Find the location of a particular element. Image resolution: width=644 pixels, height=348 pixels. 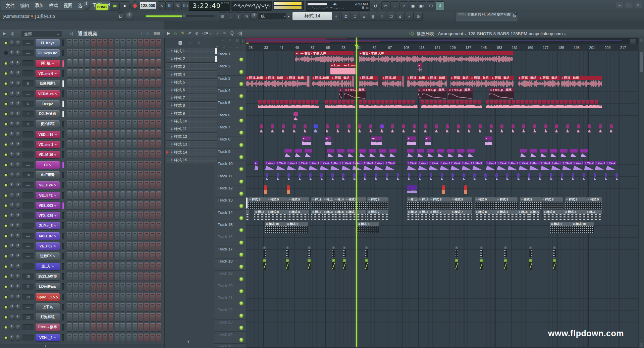

track-header: Track 4⋯ is located at coordinates (230, 94).